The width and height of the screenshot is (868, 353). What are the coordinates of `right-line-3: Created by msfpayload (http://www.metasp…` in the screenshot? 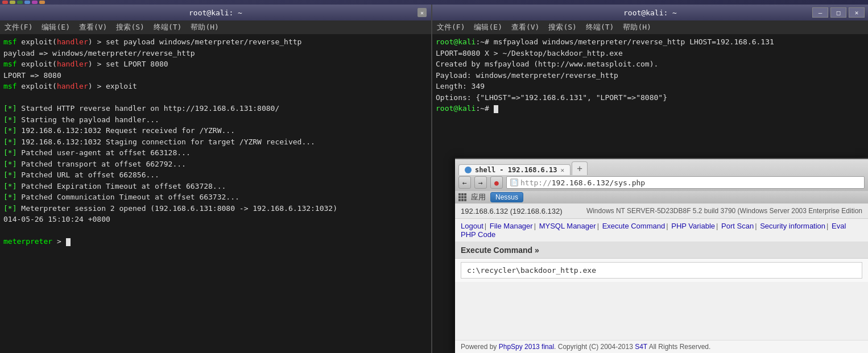 It's located at (650, 64).